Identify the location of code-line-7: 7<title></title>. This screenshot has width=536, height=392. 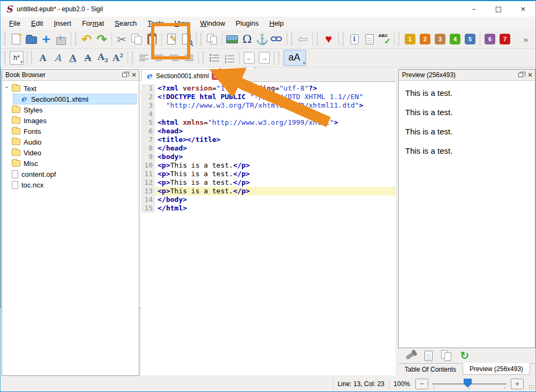
(268, 140).